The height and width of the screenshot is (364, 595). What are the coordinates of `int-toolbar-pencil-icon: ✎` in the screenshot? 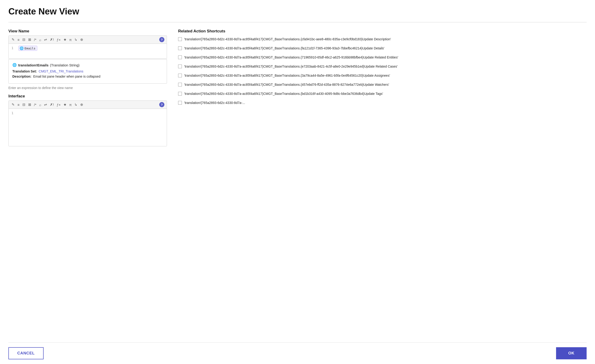 It's located at (13, 105).